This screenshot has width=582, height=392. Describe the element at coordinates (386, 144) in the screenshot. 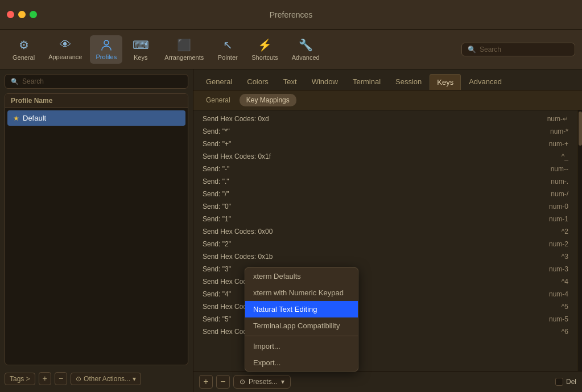

I see `key-mapping-row: Send: "+"num-+` at that location.